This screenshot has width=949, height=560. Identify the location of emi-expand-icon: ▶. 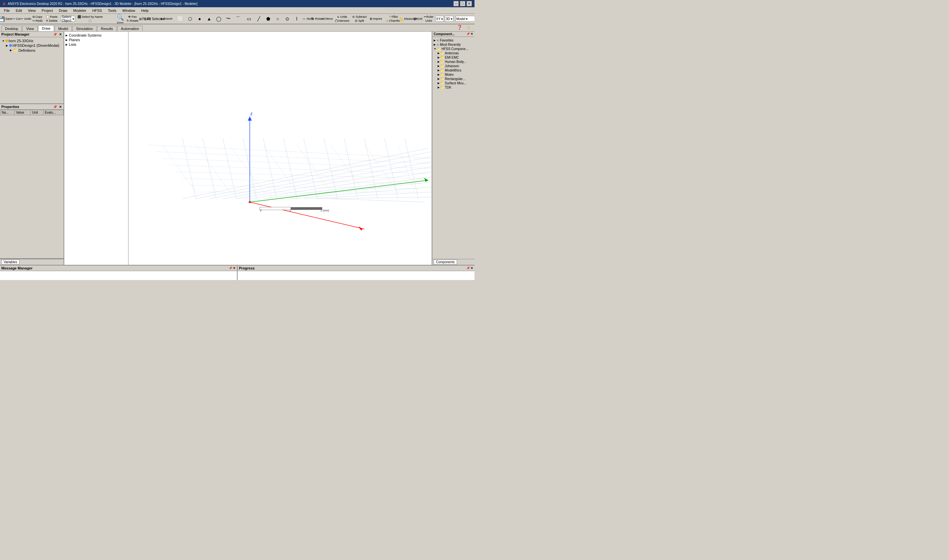
(439, 57).